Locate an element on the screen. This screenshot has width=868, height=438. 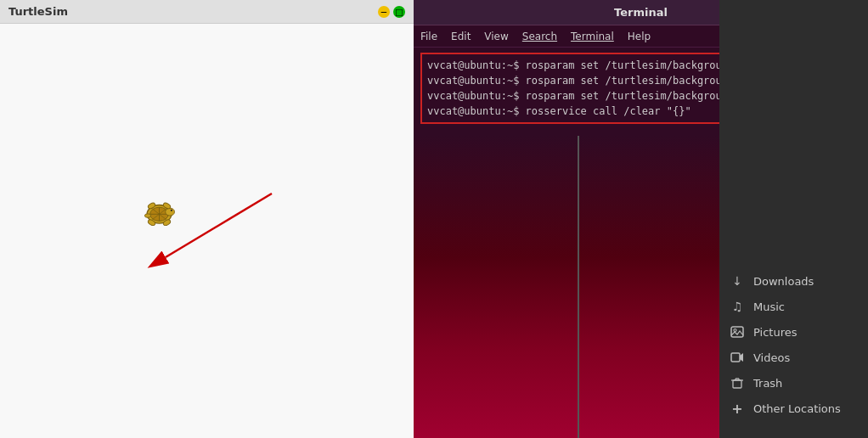
pictures-icon is located at coordinates (737, 332).